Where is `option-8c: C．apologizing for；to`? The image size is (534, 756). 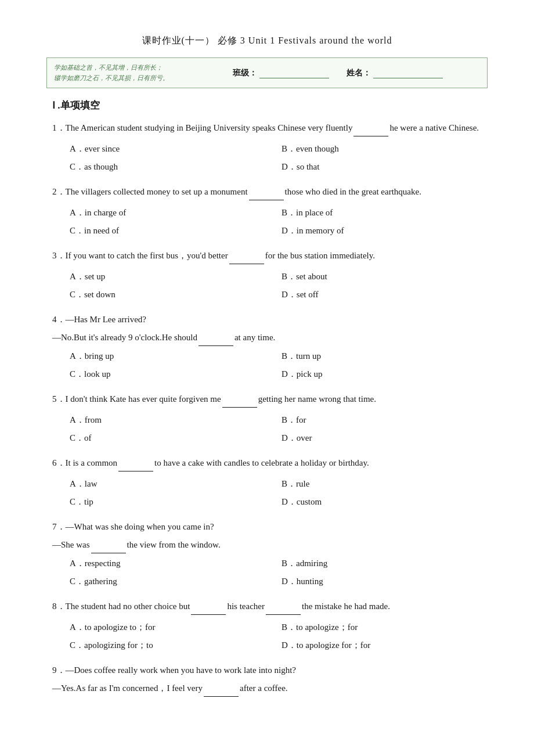 option-8c: C．apologizing for；to is located at coordinates (173, 646).